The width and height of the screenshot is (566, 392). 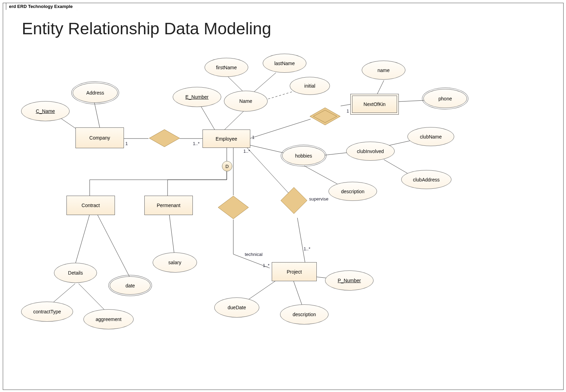 I want to click on attr-nok-name: name, so click(x=384, y=70).